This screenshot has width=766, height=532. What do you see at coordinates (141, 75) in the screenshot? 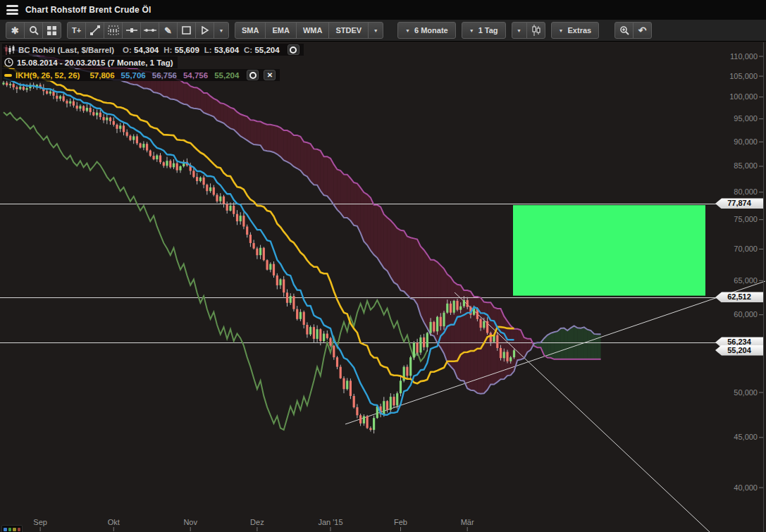
I see `legend-indicator-row: IKH(9, 26, 52, 26) 57,80655,70656,75654,…` at bounding box center [141, 75].